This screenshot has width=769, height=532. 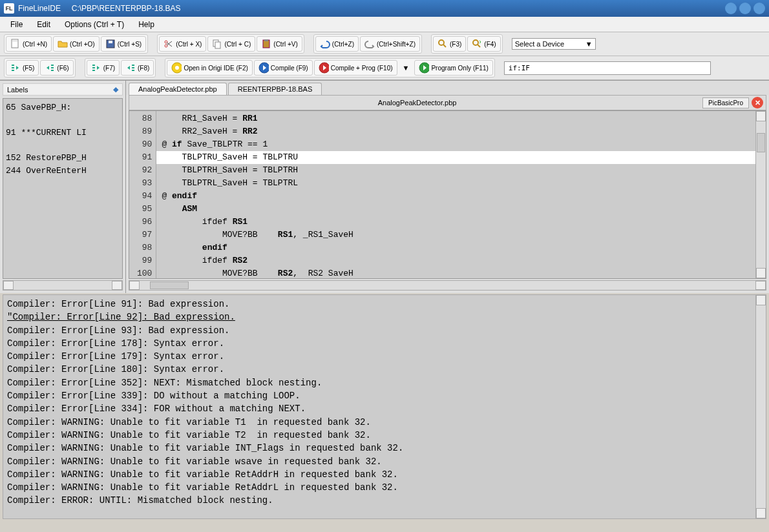 I want to click on output-line: Compiler: Error[Line 339]: DO without a …, so click(x=384, y=396).